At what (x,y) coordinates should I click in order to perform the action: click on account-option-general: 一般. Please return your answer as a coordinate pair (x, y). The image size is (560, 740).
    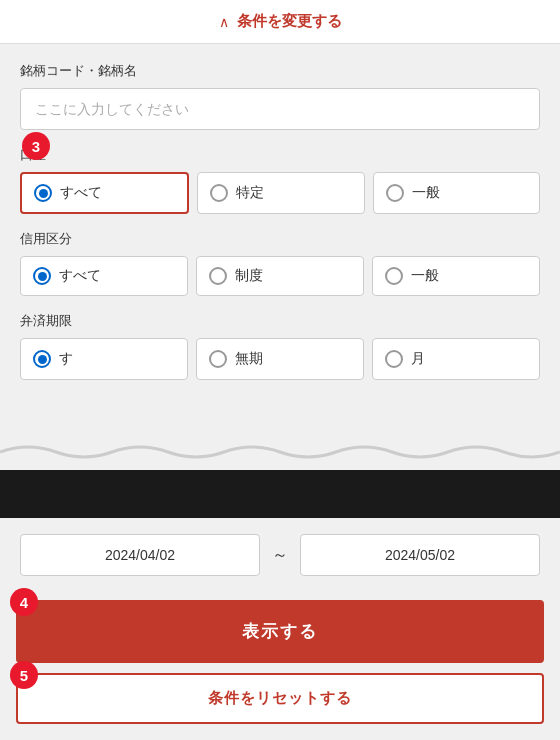
    Looking at the image, I should click on (456, 193).